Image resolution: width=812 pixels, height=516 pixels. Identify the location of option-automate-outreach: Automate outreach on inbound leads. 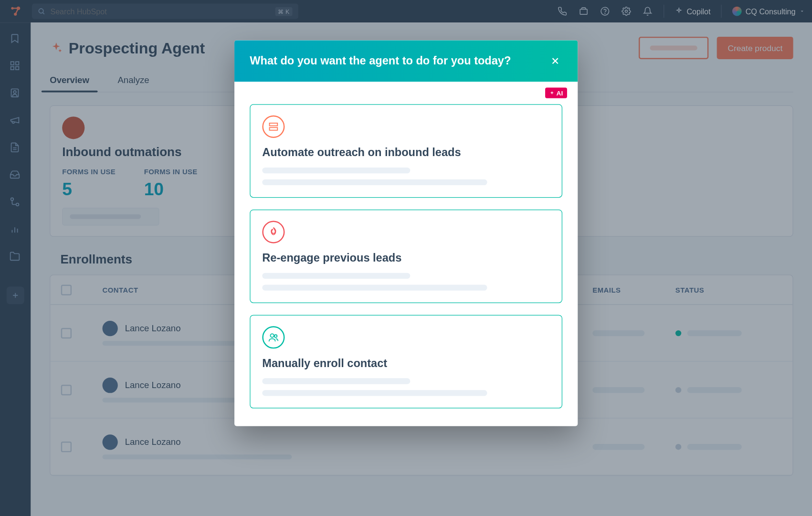
(406, 151).